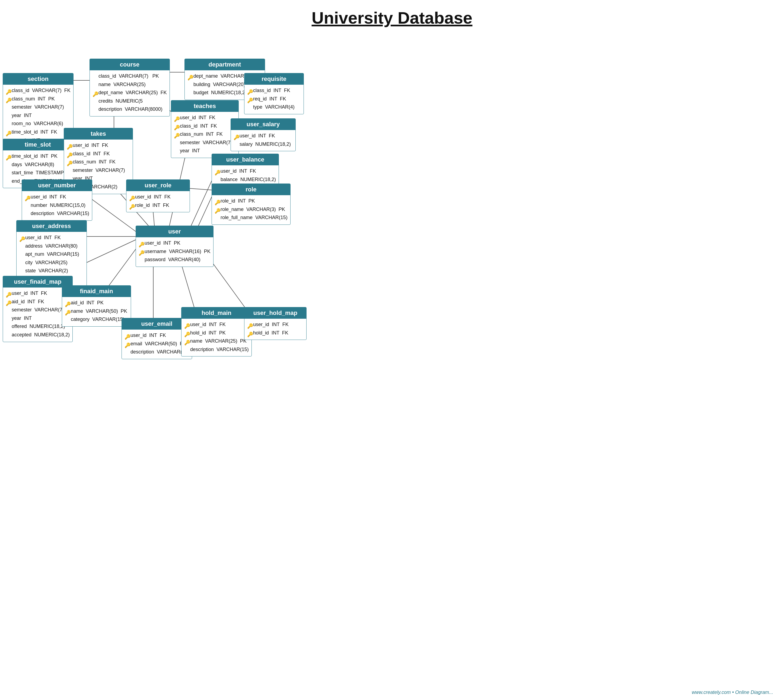 The image size is (784, 695). Describe the element at coordinates (57, 206) in the screenshot. I see `table-user-number-body: 🔑user_id INT FK number NUMERIC(15,0) des…` at that location.